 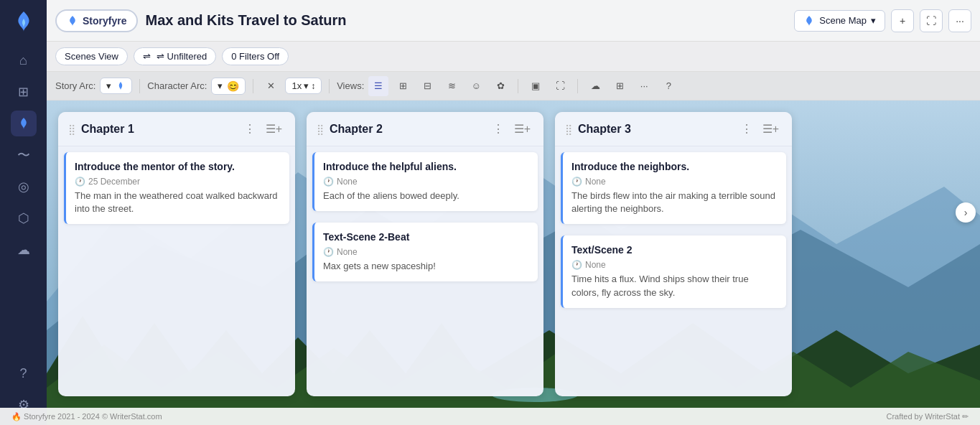 I want to click on scene-body: The man in the weathered coat walked bac…, so click(x=178, y=202).